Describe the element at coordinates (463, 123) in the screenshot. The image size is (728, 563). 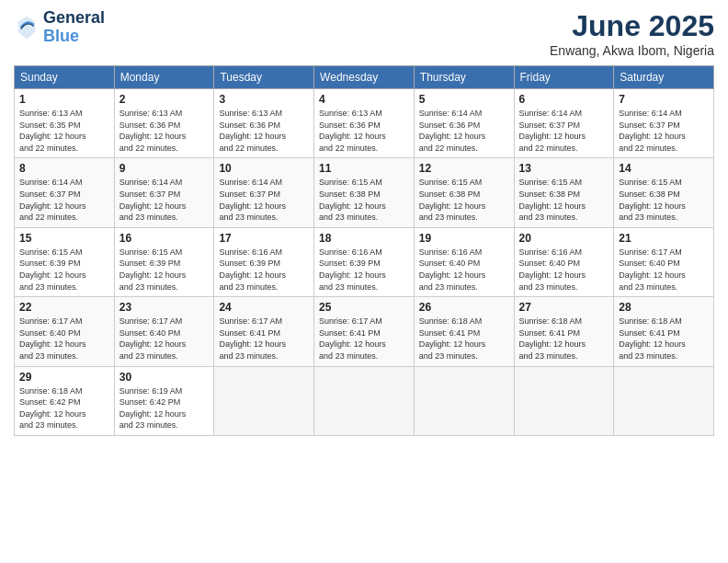
I see `day-cell-5: 5Sunrise: 6:14 AMSunset: 6:36 PMDaylight…` at that location.